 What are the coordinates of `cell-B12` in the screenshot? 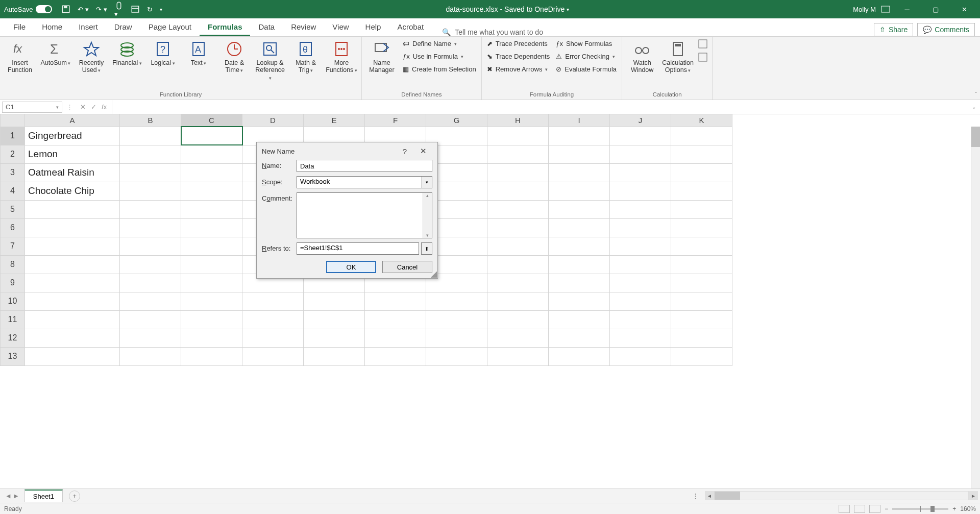 It's located at (151, 338).